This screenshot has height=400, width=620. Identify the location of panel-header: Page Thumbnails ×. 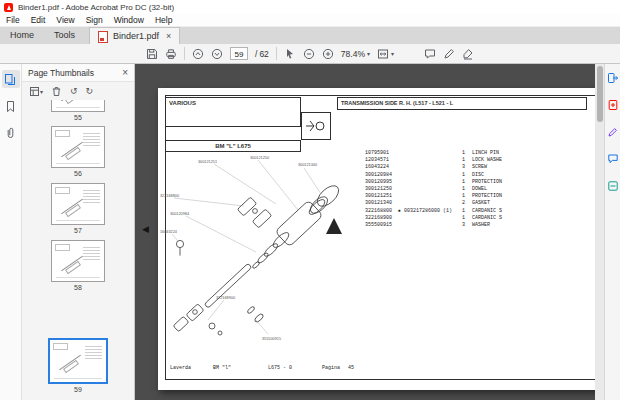
(78, 73).